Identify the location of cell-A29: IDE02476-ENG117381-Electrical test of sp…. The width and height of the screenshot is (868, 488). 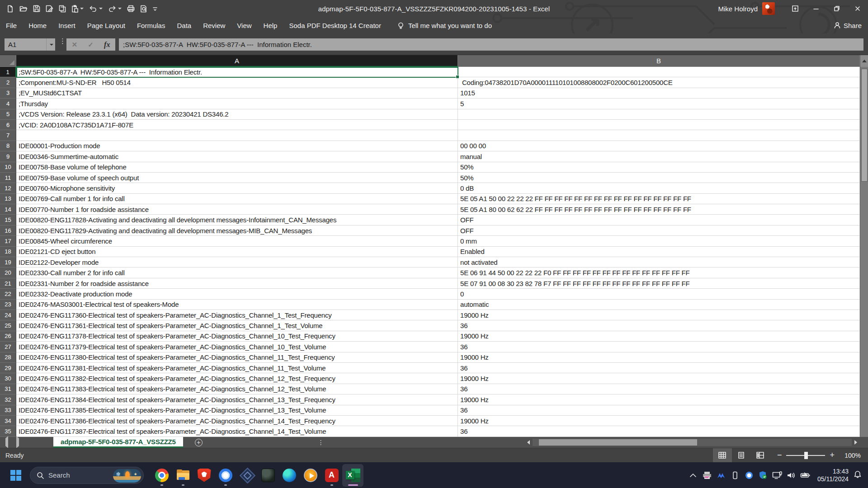
(237, 368).